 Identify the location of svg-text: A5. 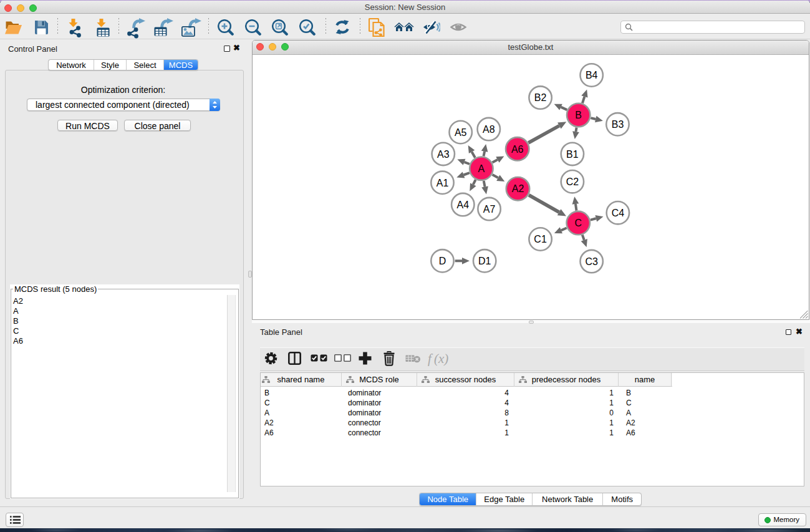
(461, 132).